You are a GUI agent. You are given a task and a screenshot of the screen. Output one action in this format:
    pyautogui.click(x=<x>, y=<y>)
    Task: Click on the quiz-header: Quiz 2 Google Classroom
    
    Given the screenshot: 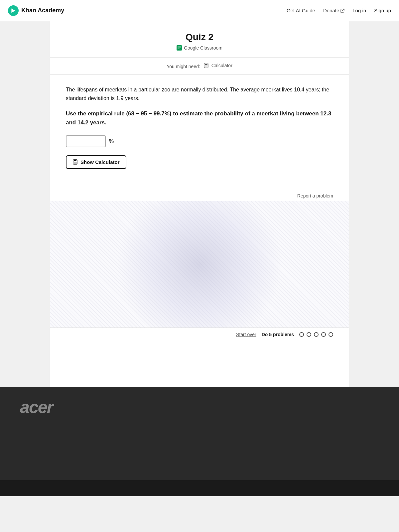 What is the action you would take?
    pyautogui.click(x=200, y=39)
    